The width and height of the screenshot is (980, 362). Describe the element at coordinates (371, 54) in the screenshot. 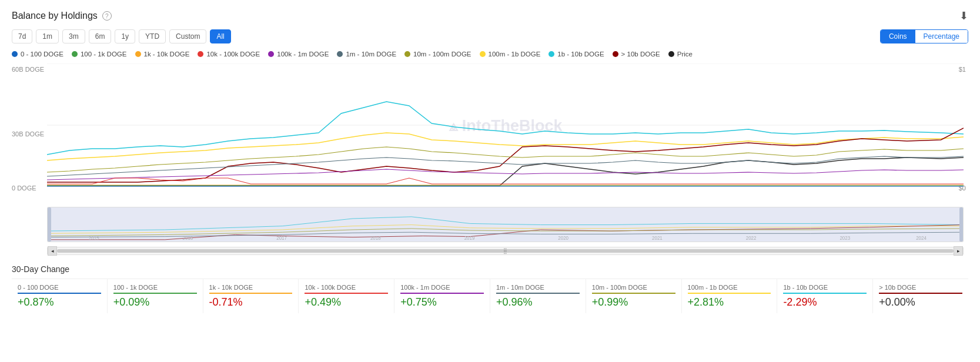

I see `legend-label-5: 1m - 10m DOGE` at that location.